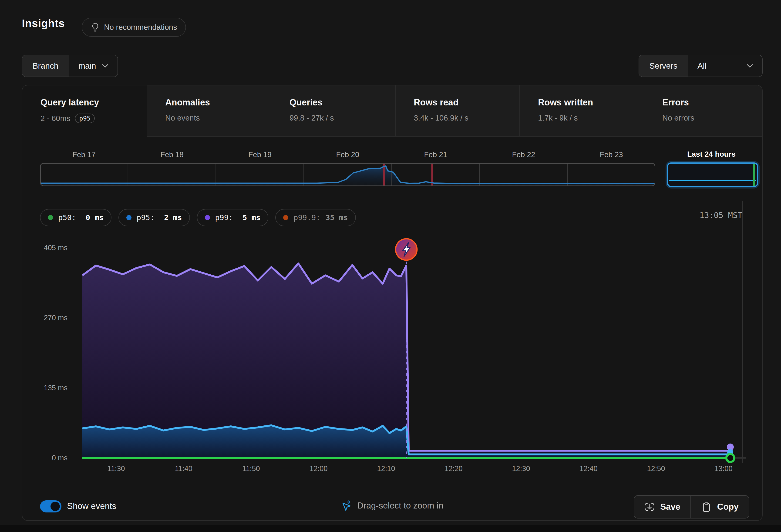  What do you see at coordinates (347, 155) in the screenshot?
I see `day-label: Feb 20` at bounding box center [347, 155].